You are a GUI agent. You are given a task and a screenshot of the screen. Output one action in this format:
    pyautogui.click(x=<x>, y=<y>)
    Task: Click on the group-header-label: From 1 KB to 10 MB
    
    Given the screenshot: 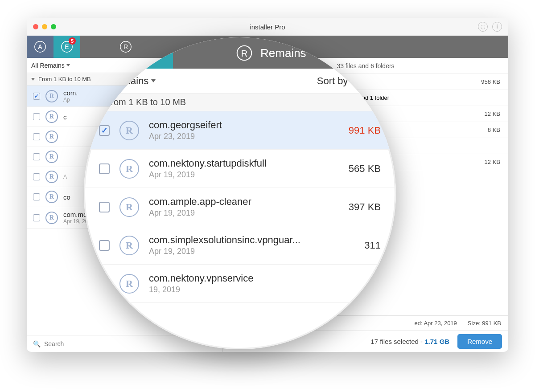 What is the action you would take?
    pyautogui.click(x=65, y=79)
    